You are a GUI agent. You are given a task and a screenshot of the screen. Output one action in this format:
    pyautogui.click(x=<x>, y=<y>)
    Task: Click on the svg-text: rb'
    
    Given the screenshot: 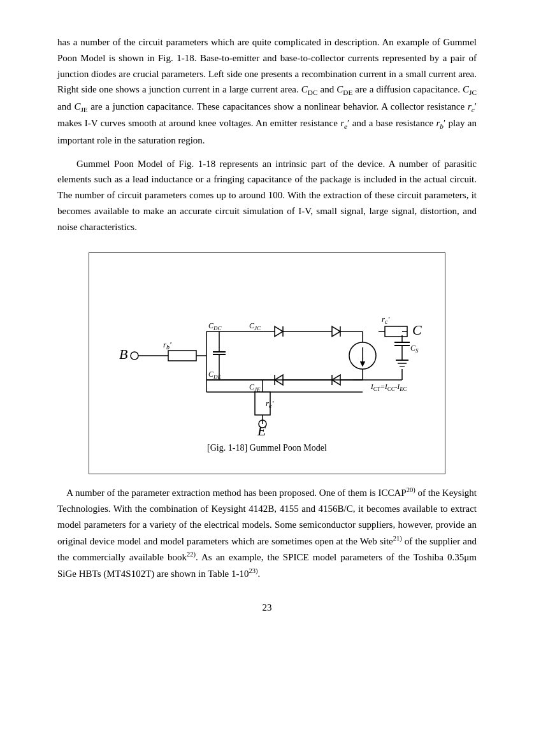 What is the action you would take?
    pyautogui.click(x=167, y=345)
    